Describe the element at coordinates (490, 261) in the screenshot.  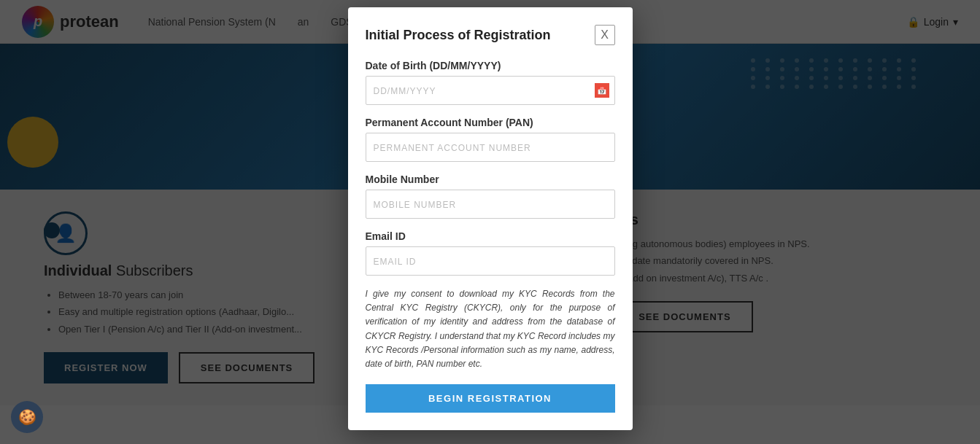
I see `email-input` at that location.